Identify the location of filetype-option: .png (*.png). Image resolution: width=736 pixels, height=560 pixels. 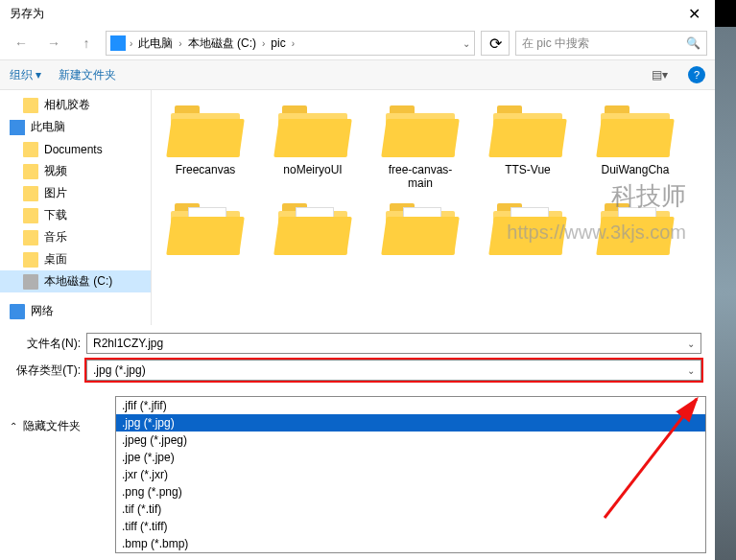
(411, 492).